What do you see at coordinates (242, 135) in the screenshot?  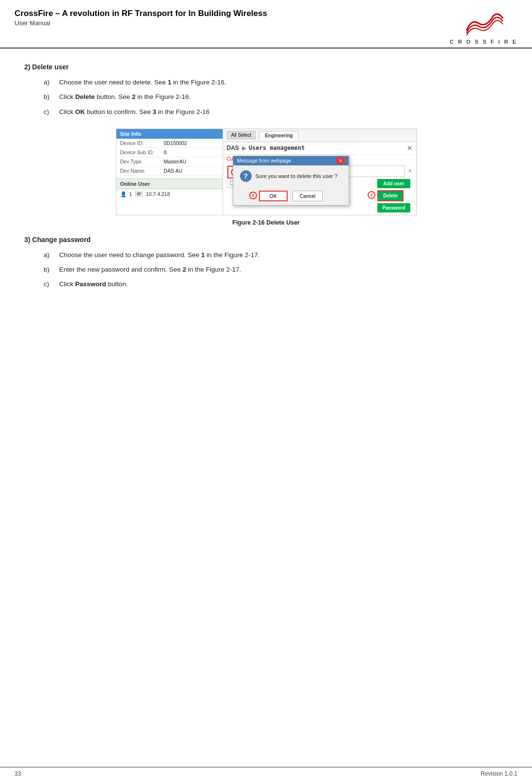 I see `all-select-button: All Select` at bounding box center [242, 135].